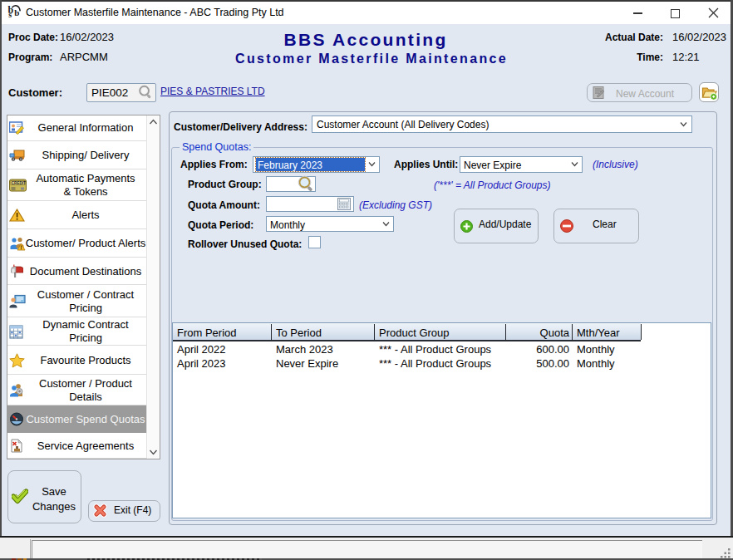  I want to click on svg-text: s, so click(10, 15).